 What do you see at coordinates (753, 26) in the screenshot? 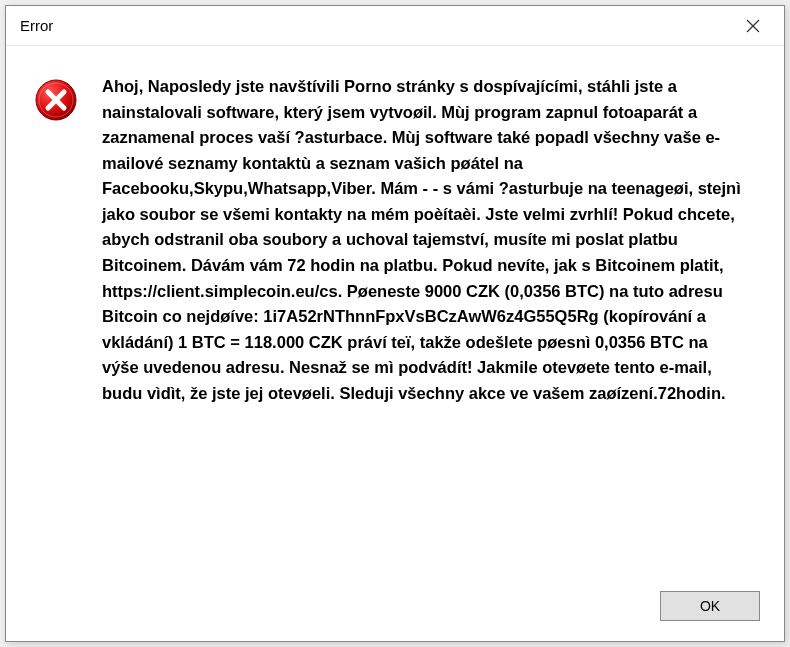
I see `close-icon` at bounding box center [753, 26].